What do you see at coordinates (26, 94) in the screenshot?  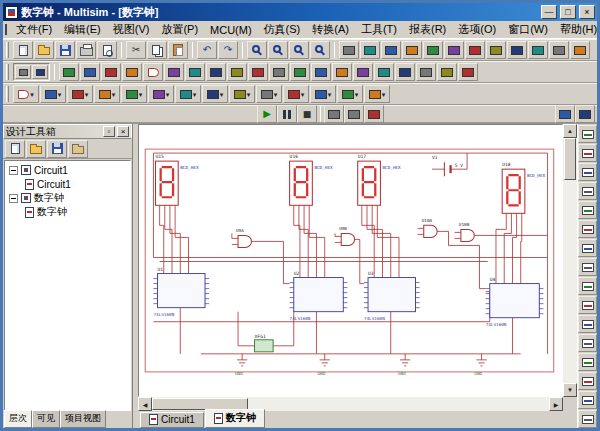 I see `analog-family-button: ▾` at bounding box center [26, 94].